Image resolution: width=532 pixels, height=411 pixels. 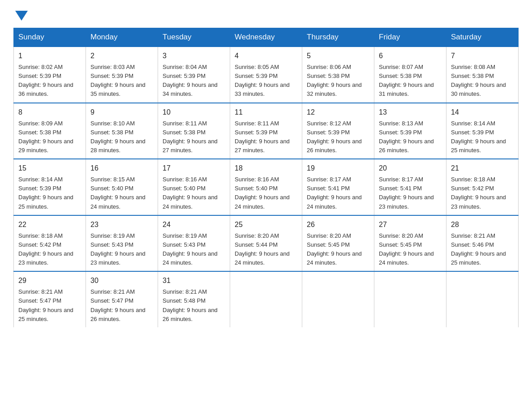 What do you see at coordinates (21, 16) in the screenshot?
I see `logo-triangle-icon` at bounding box center [21, 16].